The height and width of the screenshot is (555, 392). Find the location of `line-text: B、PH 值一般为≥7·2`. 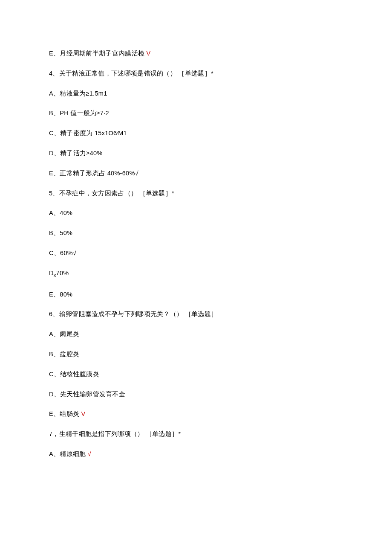

line-text: B、PH 值一般为≥7·2 is located at coordinates (79, 113).